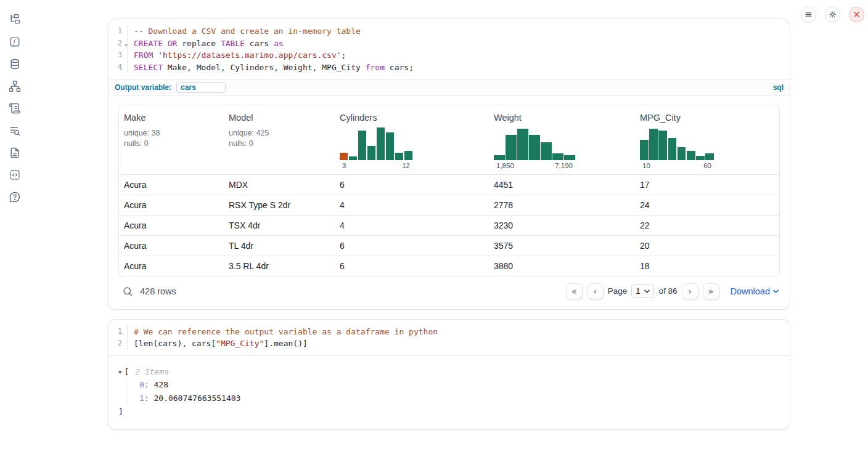  I want to click on column-histogram: 1060, so click(677, 148).